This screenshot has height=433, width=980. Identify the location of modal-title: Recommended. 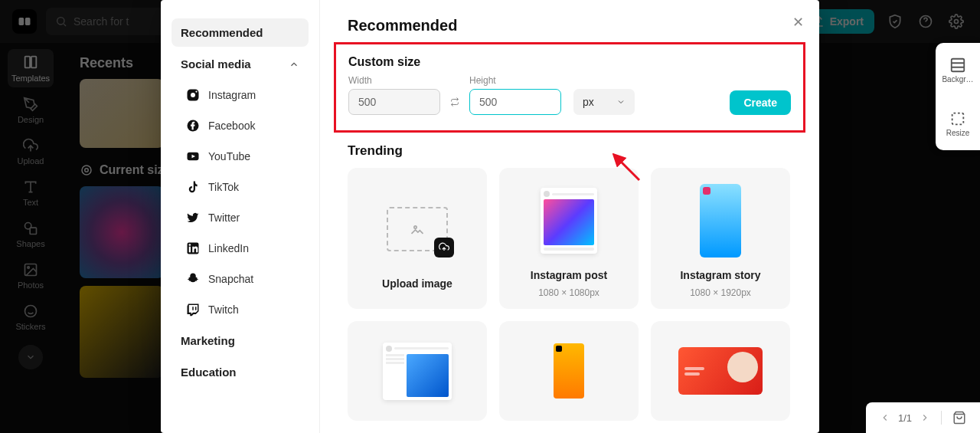
(570, 26).